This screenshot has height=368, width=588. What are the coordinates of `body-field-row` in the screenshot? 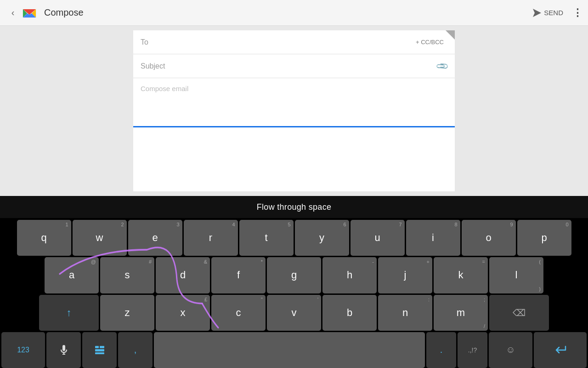 It's located at (294, 103).